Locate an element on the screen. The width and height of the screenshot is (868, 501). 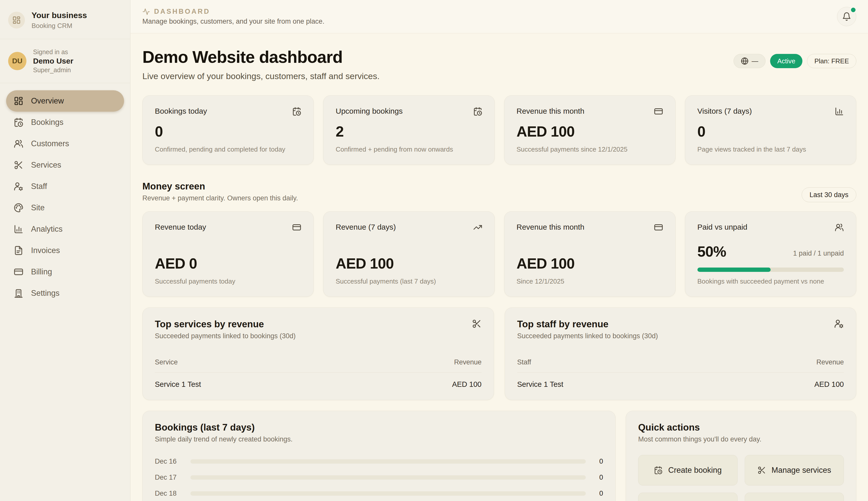
plan-badge: Plan: FREE is located at coordinates (832, 61).